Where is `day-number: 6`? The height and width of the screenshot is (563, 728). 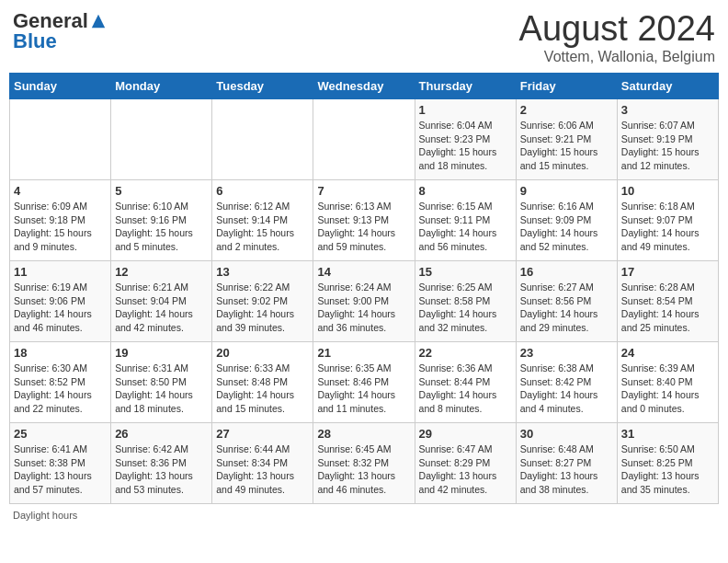 day-number: 6 is located at coordinates (263, 191).